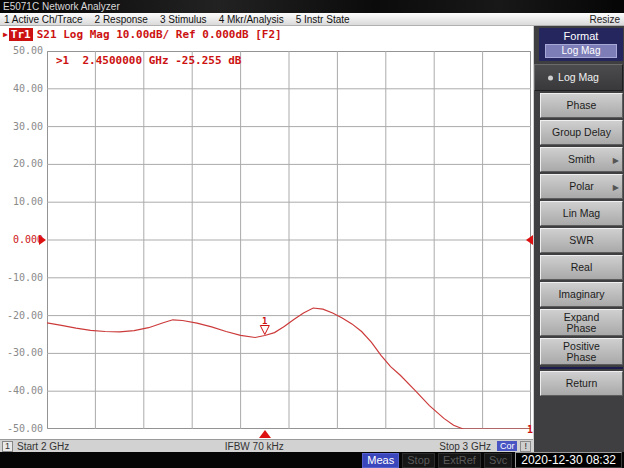 The height and width of the screenshot is (468, 624). Describe the element at coordinates (418, 460) in the screenshot. I see `stop-status: Stop` at that location.